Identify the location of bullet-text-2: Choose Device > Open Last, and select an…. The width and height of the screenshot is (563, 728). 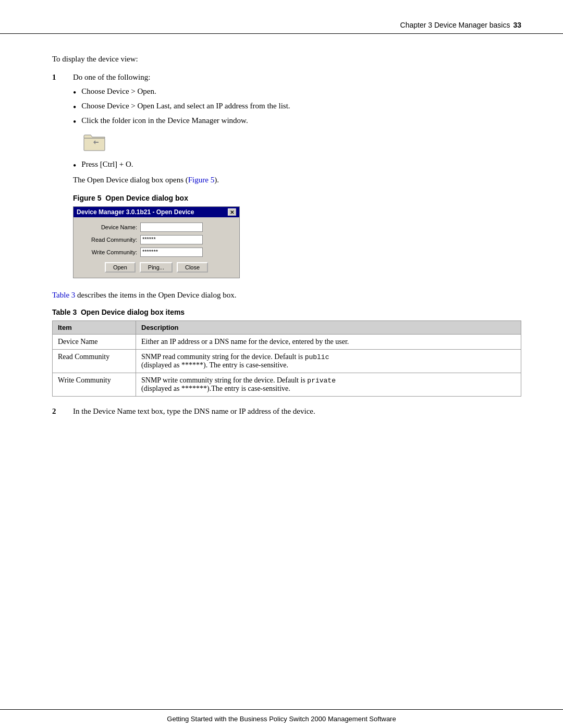
(186, 106).